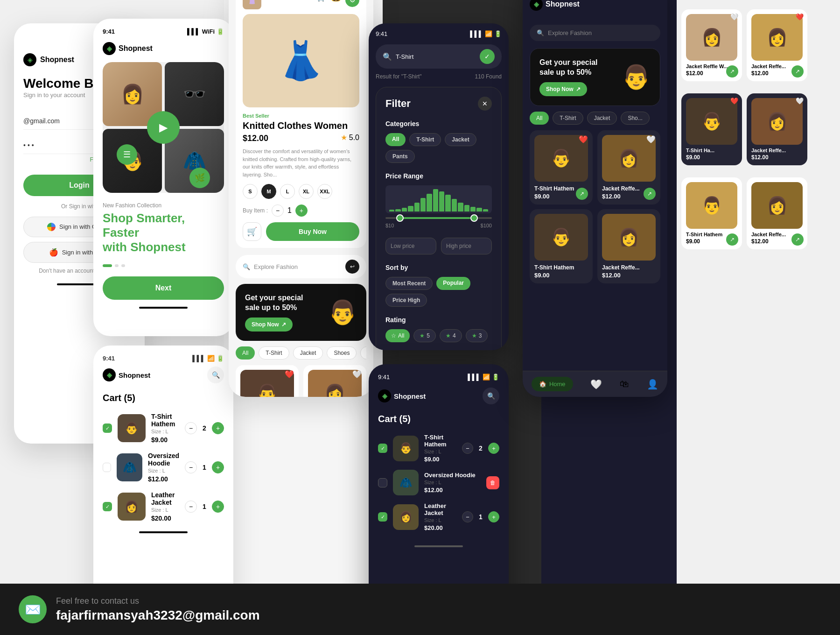 The image size is (840, 635). I want to click on qty-minus-1: −, so click(191, 428).